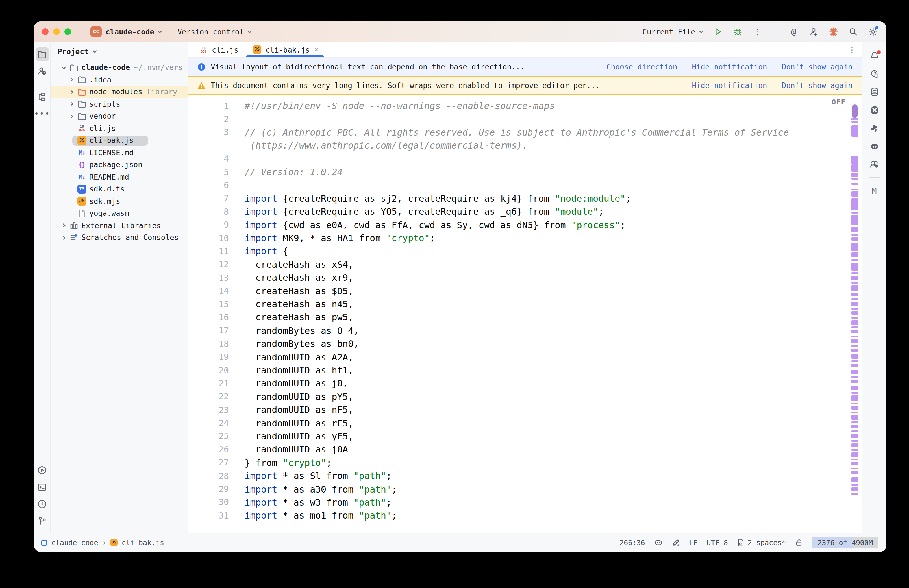  What do you see at coordinates (285, 50) in the screenshot?
I see `editor-tab-cli-bak.js: JScli-bak.js×` at bounding box center [285, 50].